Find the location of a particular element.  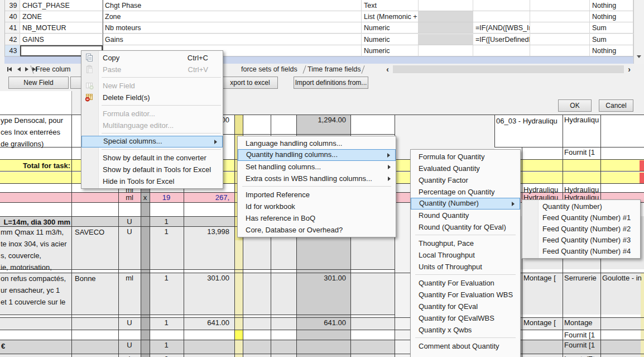

field-cell-name: ZONE is located at coordinates (61, 17).